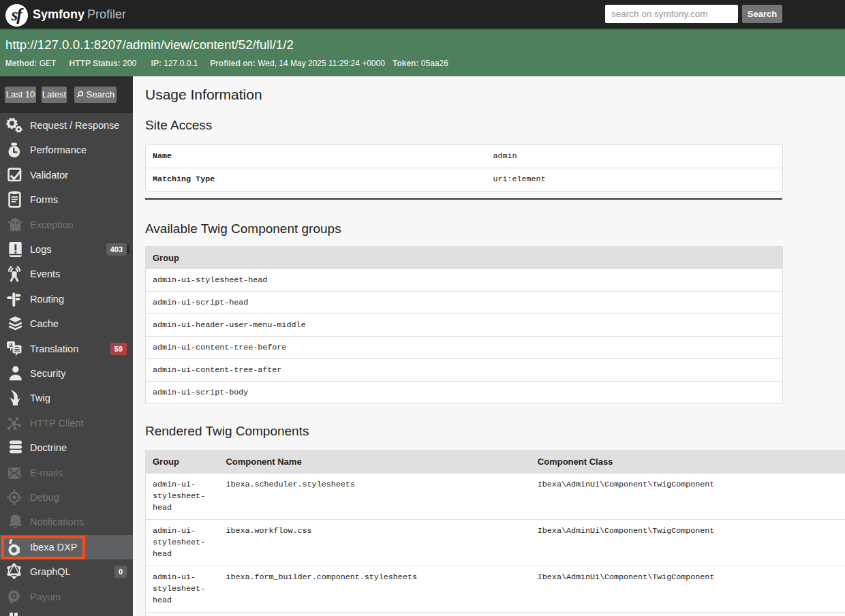  I want to click on svg-text: a, so click(11, 345).